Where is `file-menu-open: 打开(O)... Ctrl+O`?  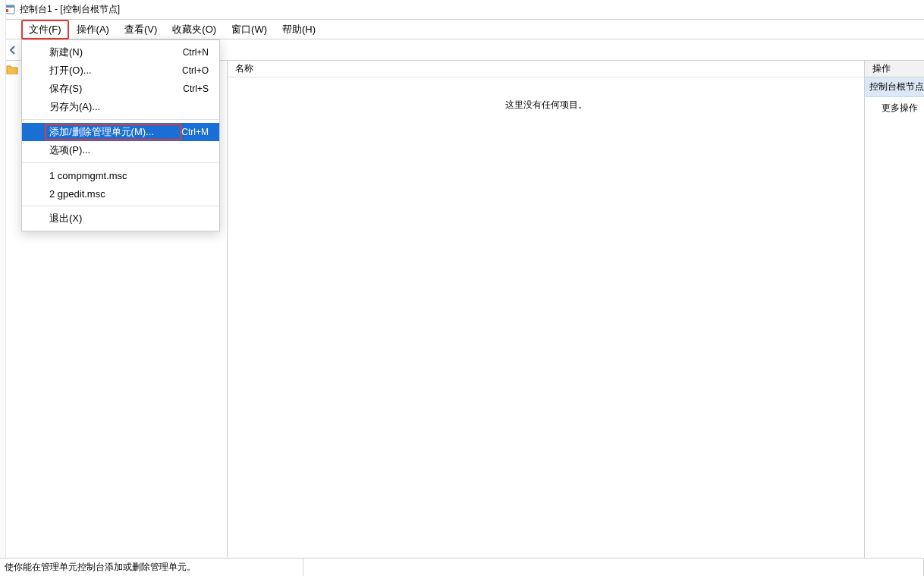 file-menu-open: 打开(O)... Ctrl+O is located at coordinates (121, 71).